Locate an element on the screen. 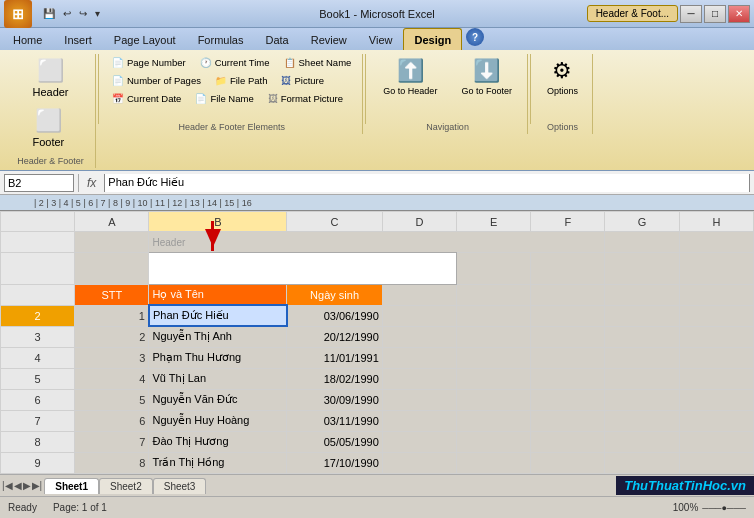  next-sheet-btn: ▶ is located at coordinates (27, 486).